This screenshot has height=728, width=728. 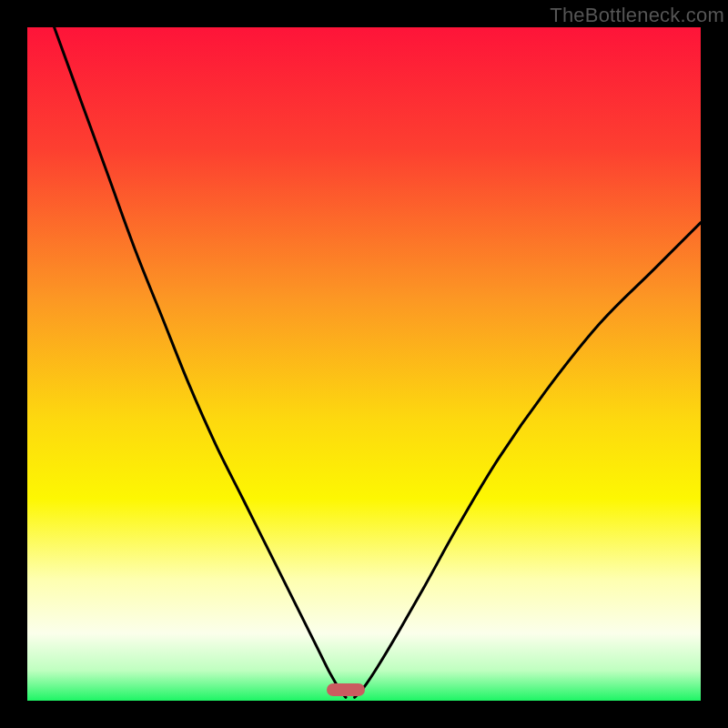 What do you see at coordinates (637, 15) in the screenshot?
I see `watermark-text: TheBottleneck.com` at bounding box center [637, 15].